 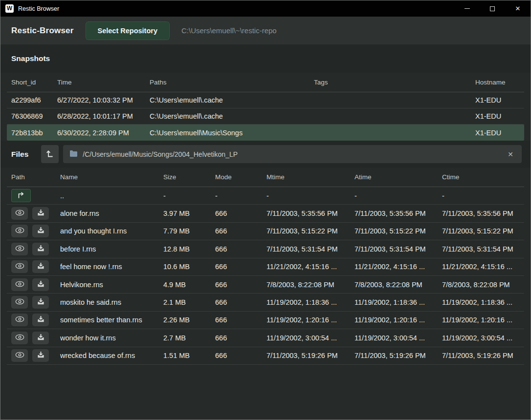 What do you see at coordinates (266, 101) in the screenshot?
I see `snapshot-row: a2299af6 6/27/2022, 10:03:32 PM C:\Users…` at bounding box center [266, 101].